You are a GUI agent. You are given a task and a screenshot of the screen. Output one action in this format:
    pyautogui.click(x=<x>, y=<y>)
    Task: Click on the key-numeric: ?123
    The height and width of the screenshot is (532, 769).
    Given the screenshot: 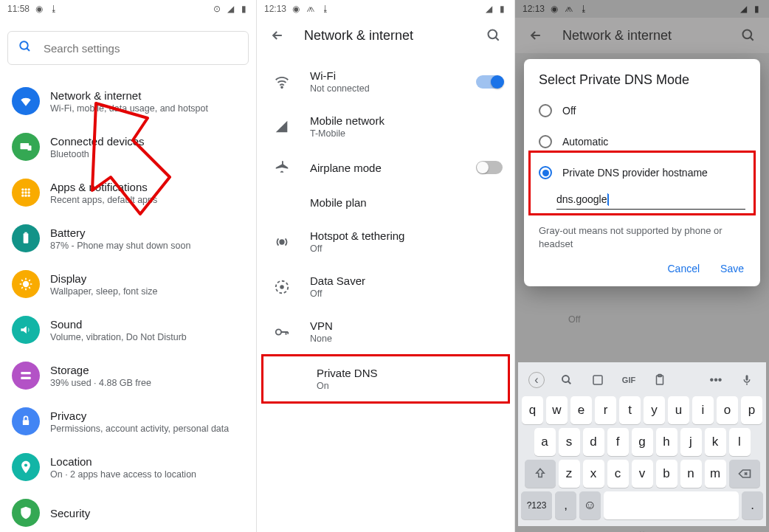 What is the action you would take?
    pyautogui.click(x=537, y=505)
    